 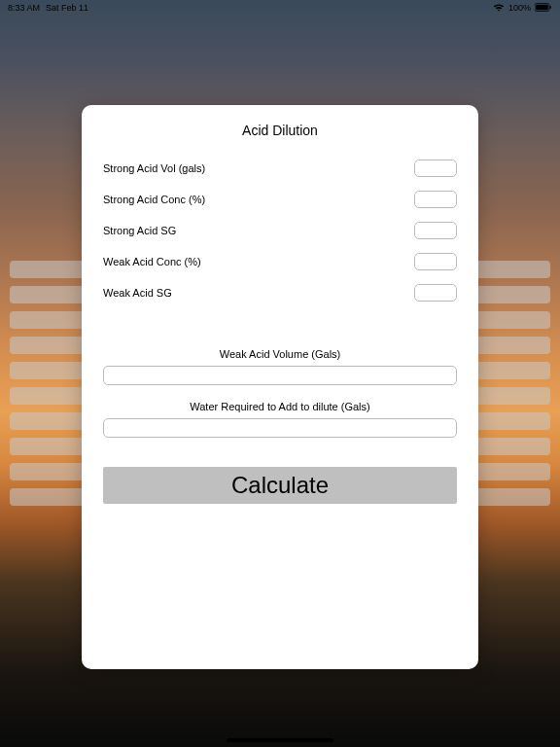 I want to click on strong-acid-sg-input, so click(x=436, y=231).